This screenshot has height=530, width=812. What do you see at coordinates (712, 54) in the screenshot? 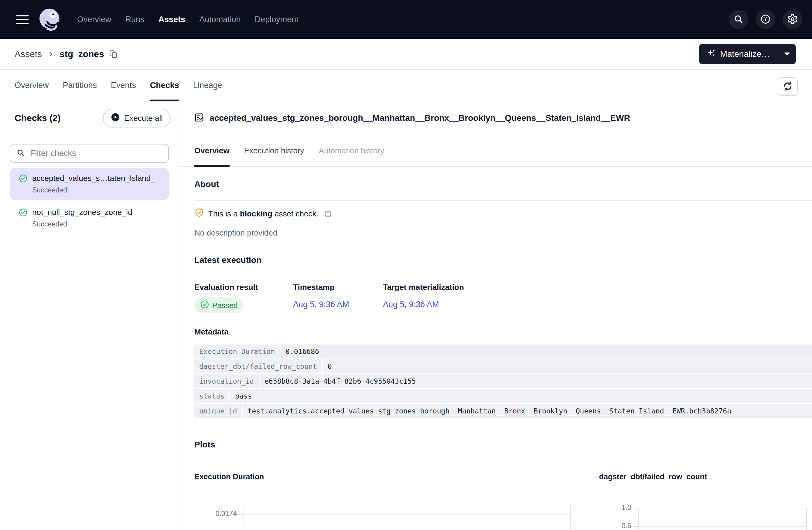
I see `sparkle-icon` at bounding box center [712, 54].